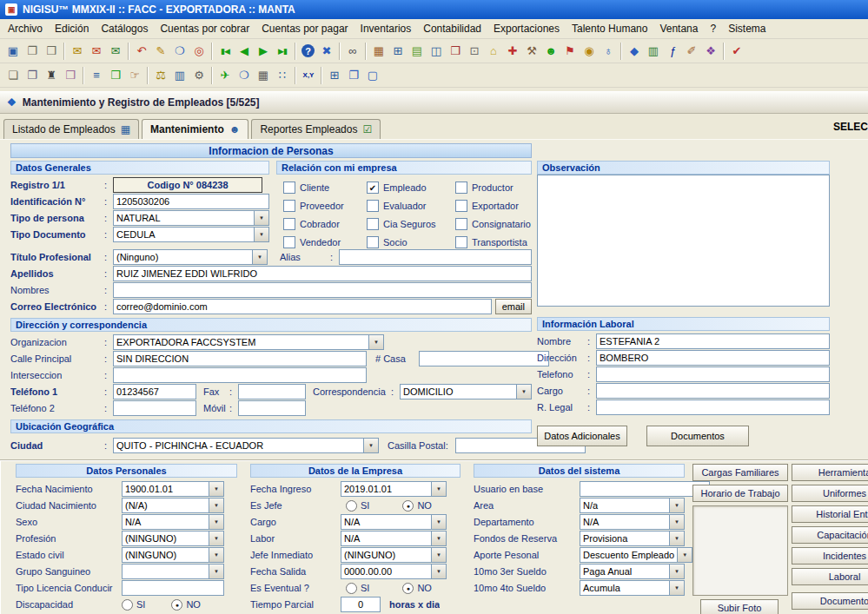  I want to click on interseccion-input, so click(240, 375).